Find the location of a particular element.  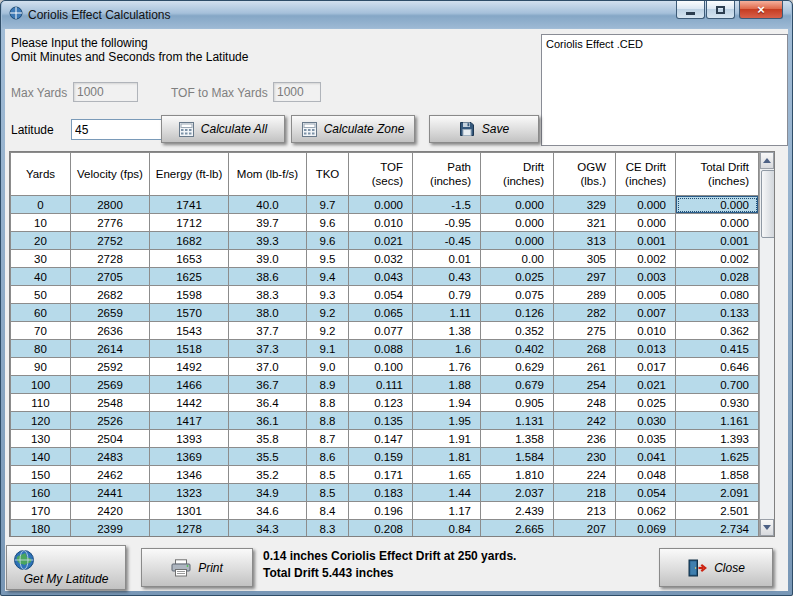

table-cell: 9.3 is located at coordinates (328, 295).